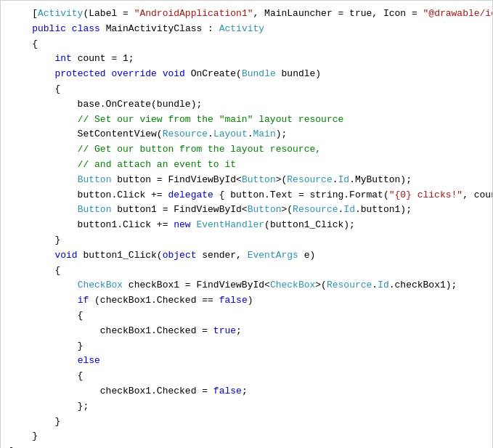  Describe the element at coordinates (251, 196) in the screenshot. I see `code-content: button.Click += delegate { button.Text =…` at that location.